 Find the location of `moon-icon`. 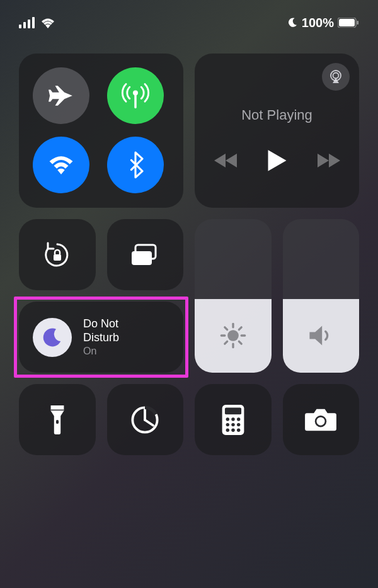

moon-icon is located at coordinates (52, 337).